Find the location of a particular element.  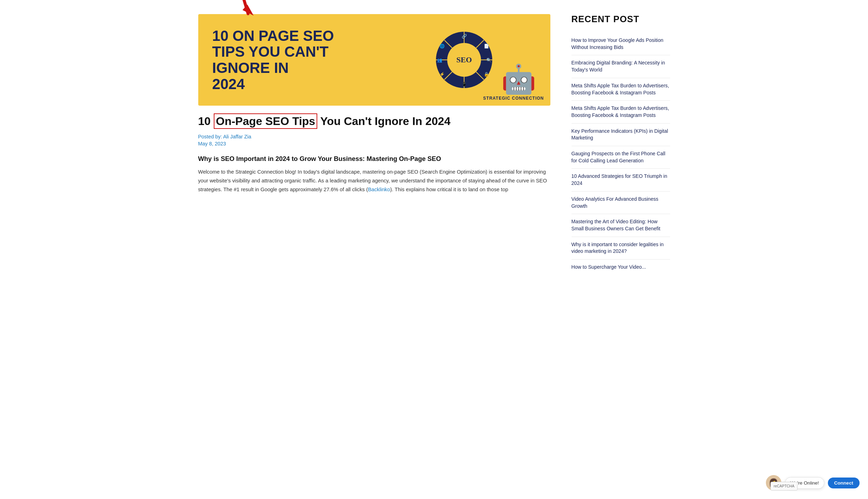

hero-title: 10 ON PAGE SEO TIPS YOU CAN'T IGNORE IN … is located at coordinates (323, 60).